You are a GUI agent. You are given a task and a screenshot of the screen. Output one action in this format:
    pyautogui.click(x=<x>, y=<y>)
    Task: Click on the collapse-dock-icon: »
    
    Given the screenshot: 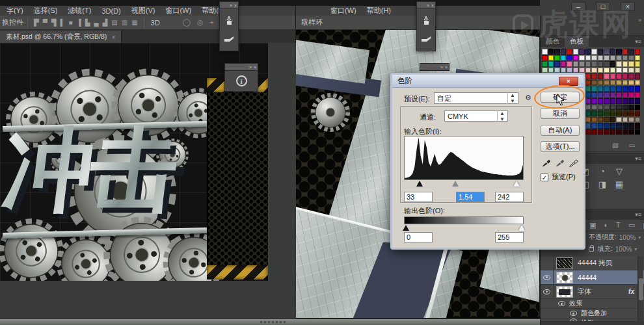 What is the action you would take?
    pyautogui.click(x=640, y=20)
    